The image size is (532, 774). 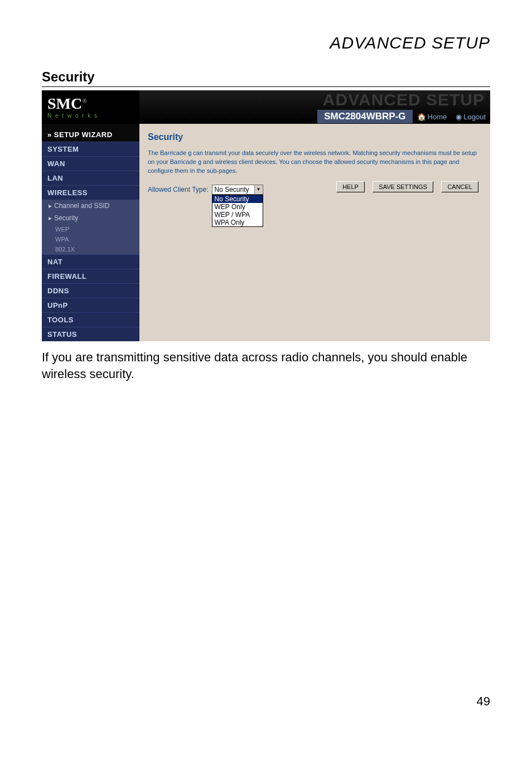 I want to click on nav-security: ▸Security, so click(x=90, y=218).